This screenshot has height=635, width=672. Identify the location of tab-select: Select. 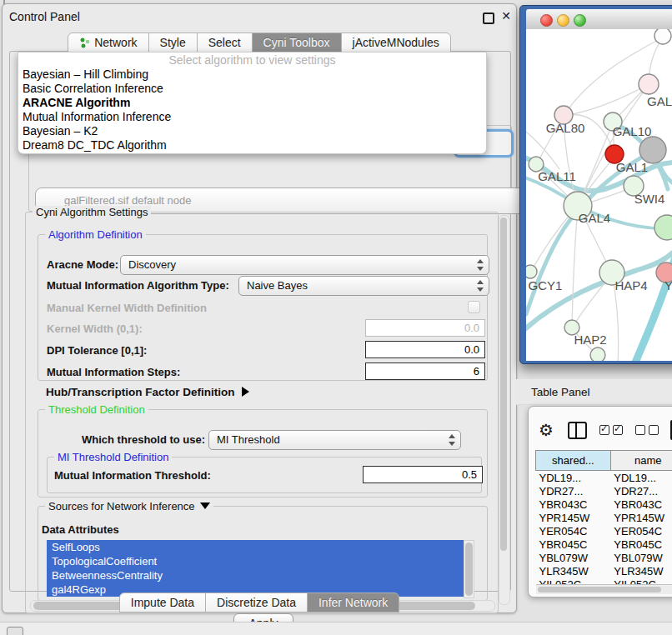
(225, 42).